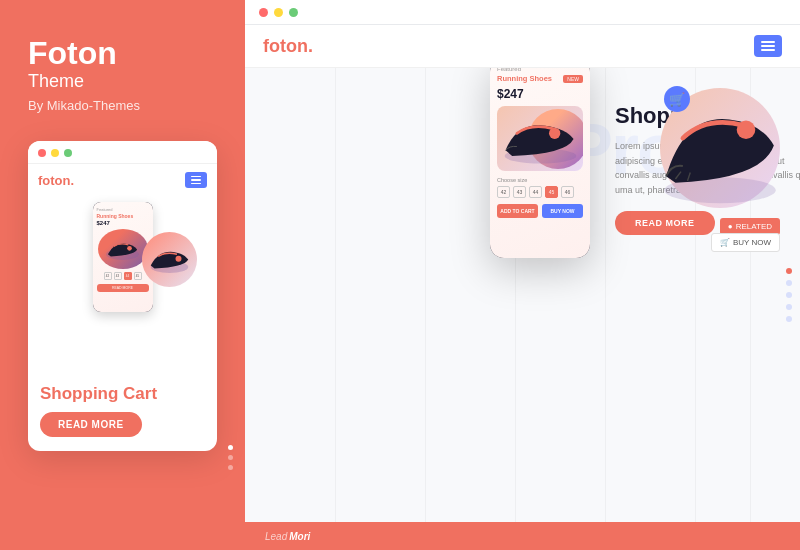 Image resolution: width=800 pixels, height=550 pixels. I want to click on browser-chrome, so click(522, 12).